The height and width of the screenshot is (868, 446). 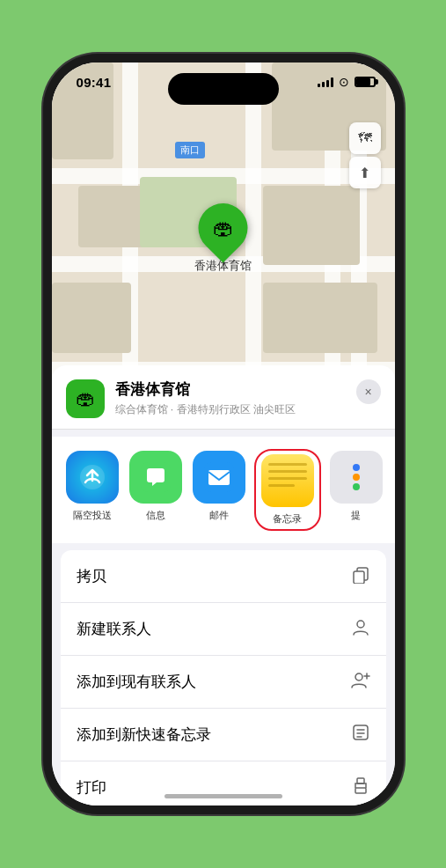 I want to click on more-label: 提, so click(x=355, y=516).